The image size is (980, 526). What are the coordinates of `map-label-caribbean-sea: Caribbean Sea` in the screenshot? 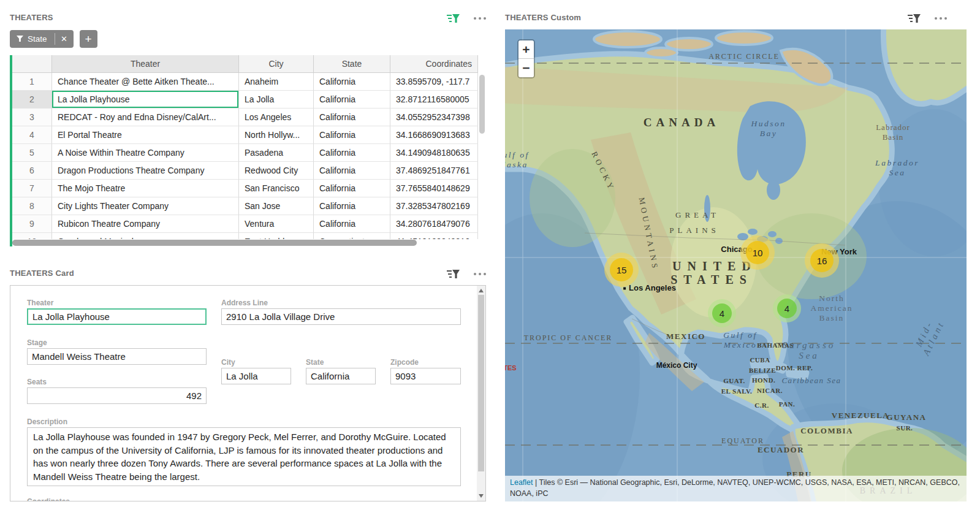 It's located at (811, 381).